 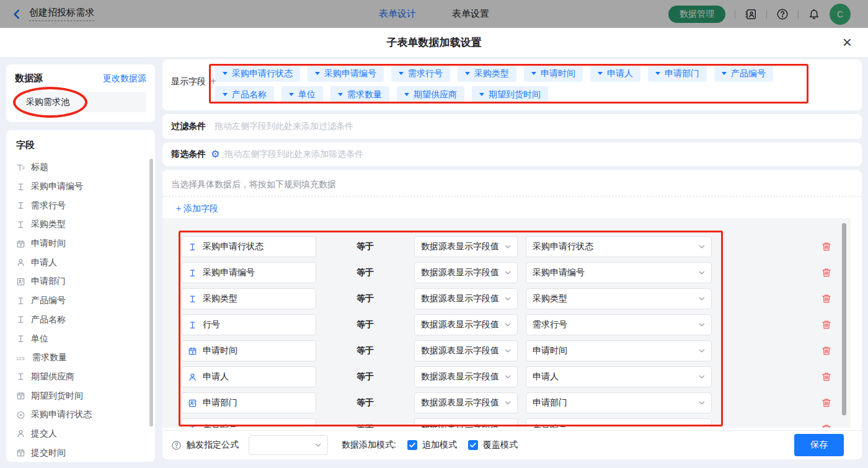 I want to click on rule-field-box: 采购申请编号, so click(x=249, y=273).